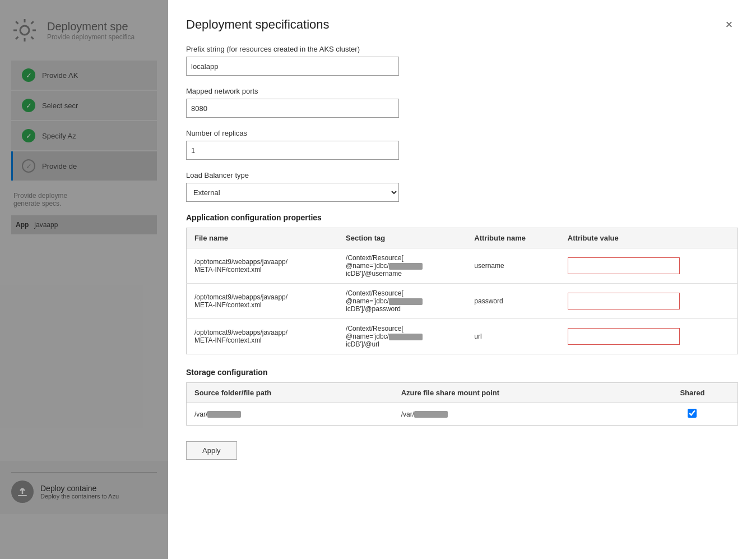 The height and width of the screenshot is (559, 756). What do you see at coordinates (462, 102) in the screenshot?
I see `ports-group: Mapped network ports` at bounding box center [462, 102].